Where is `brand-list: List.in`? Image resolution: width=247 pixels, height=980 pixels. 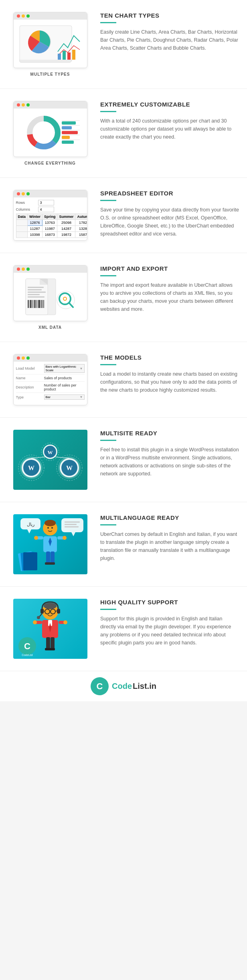 brand-list: List.in is located at coordinates (144, 686).